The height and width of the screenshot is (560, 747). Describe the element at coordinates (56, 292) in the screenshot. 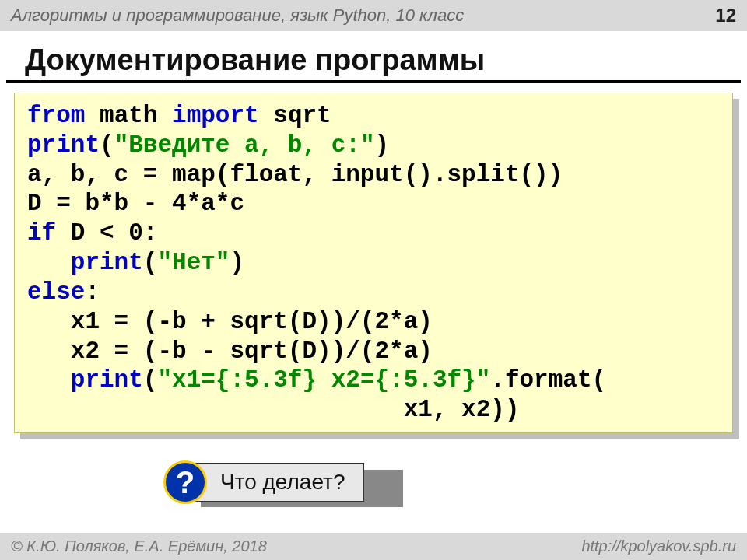

I see `kw-else: else` at that location.